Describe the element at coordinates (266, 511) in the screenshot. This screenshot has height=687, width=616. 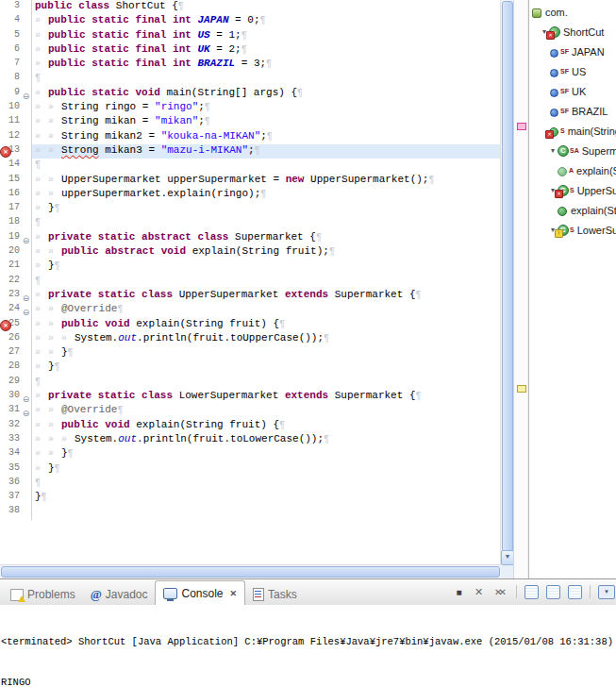
I see `code-text` at that location.